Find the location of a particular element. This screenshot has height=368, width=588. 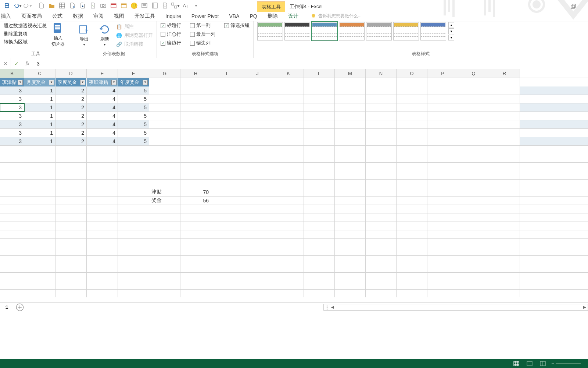

remove-duplicates-button: 删除重复项 is located at coordinates (25, 34).